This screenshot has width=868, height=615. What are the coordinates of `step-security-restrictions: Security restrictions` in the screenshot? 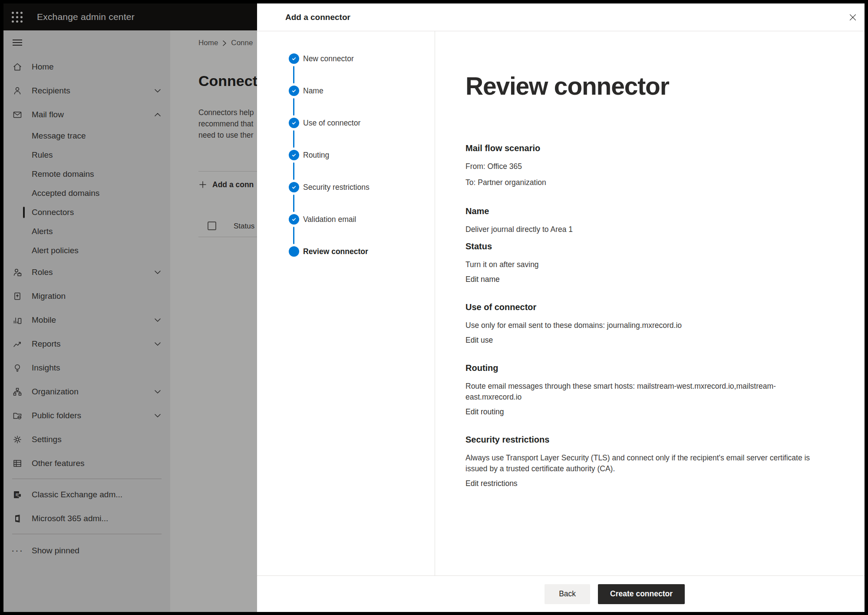 It's located at (346, 198).